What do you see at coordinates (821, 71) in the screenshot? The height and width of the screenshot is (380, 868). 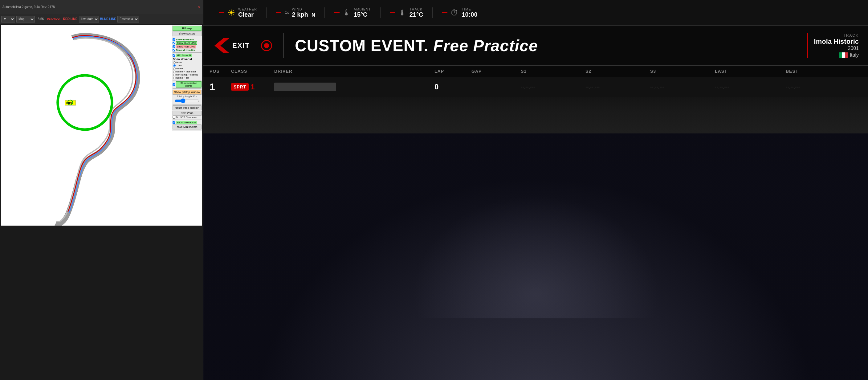 I see `col-best-header: BEST` at bounding box center [821, 71].